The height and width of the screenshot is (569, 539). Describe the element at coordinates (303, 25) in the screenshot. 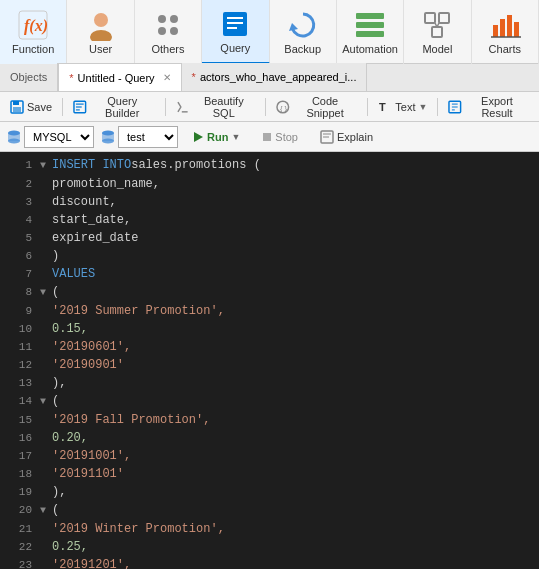

I see `backup-icon` at that location.